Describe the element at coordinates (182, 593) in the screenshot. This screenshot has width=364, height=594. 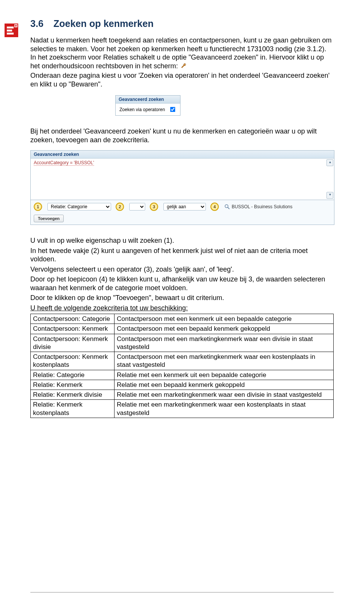
I see `page-footer: Eddon Software BV | Marketing Add-on SE …` at that location.